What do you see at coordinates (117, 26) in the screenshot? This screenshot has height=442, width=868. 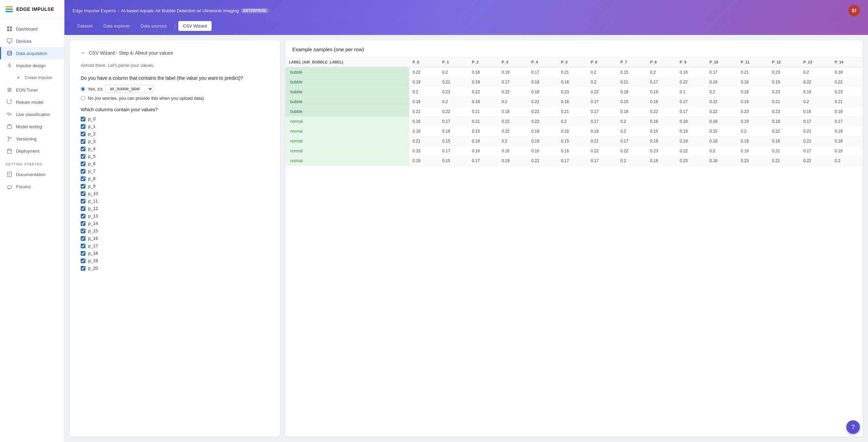 I see `subnav-data-explorer: Data explorer` at bounding box center [117, 26].